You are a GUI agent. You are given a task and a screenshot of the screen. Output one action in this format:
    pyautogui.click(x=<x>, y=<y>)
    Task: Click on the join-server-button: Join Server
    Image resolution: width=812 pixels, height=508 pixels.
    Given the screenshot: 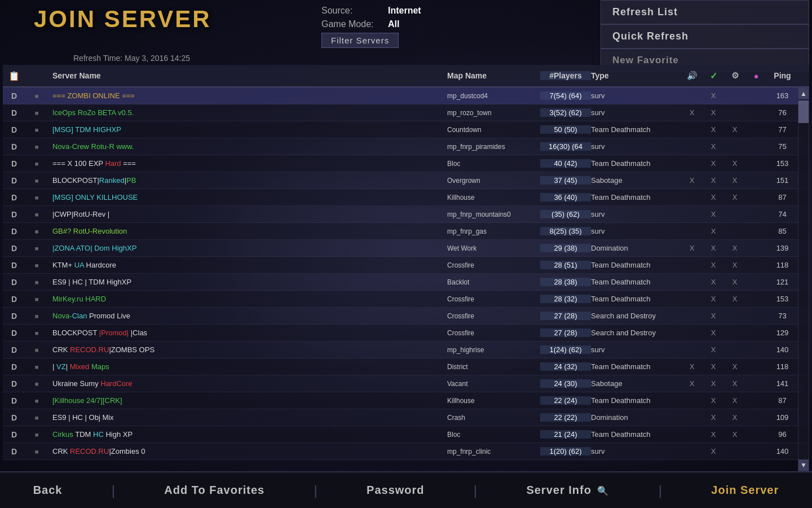 What is the action you would take?
    pyautogui.click(x=745, y=490)
    